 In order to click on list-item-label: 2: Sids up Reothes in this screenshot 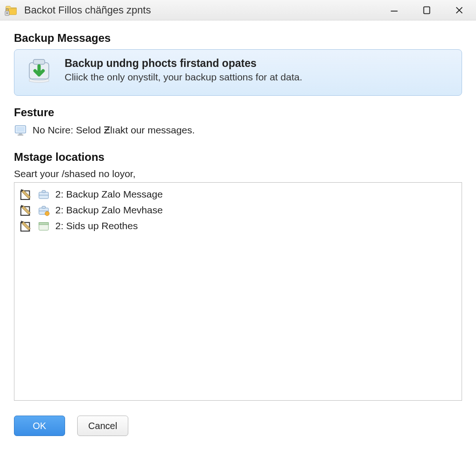, I will do `click(97, 226)`.